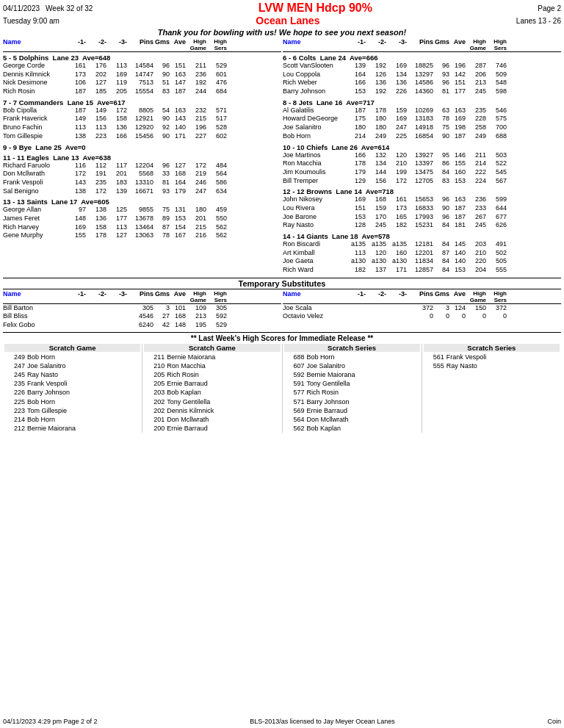  I want to click on col-hdr-pins-right: Pins, so click(420, 45).